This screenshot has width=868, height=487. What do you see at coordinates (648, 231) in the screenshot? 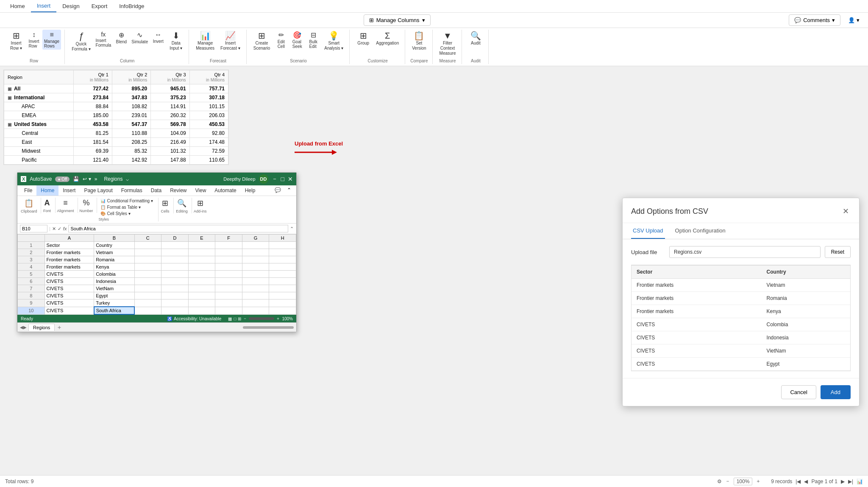
I see `dialog-tab-csv-upload: CSV Upload` at bounding box center [648, 231].